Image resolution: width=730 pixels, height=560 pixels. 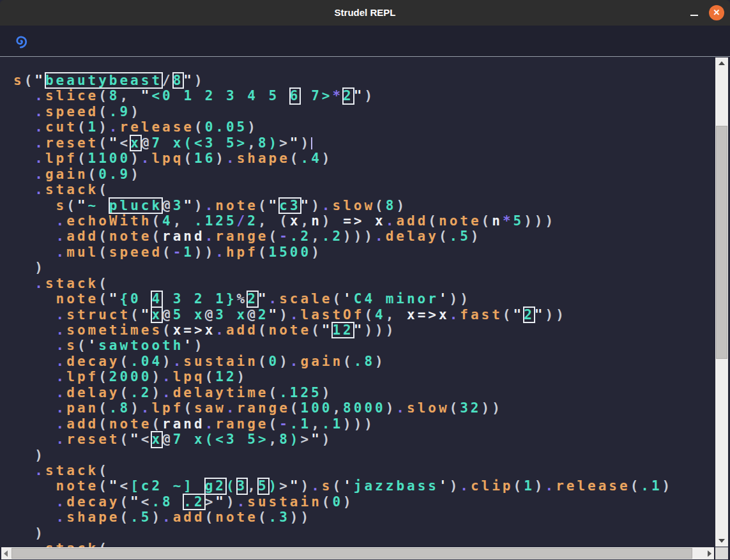 What do you see at coordinates (694, 15) in the screenshot?
I see `minimize-icon` at bounding box center [694, 15].